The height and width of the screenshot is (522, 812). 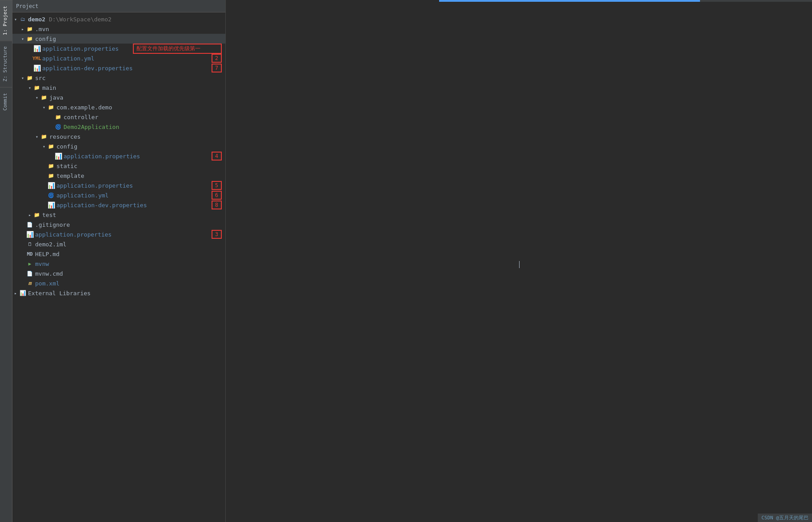 What do you see at coordinates (30, 78) in the screenshot?
I see `src-folder-icon: 📁` at bounding box center [30, 78].